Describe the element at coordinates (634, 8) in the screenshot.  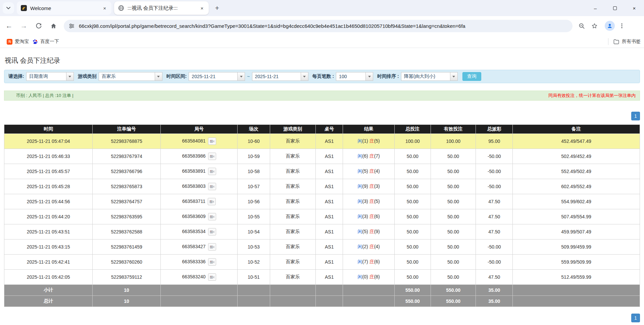
I see `close-button: ×` at that location.